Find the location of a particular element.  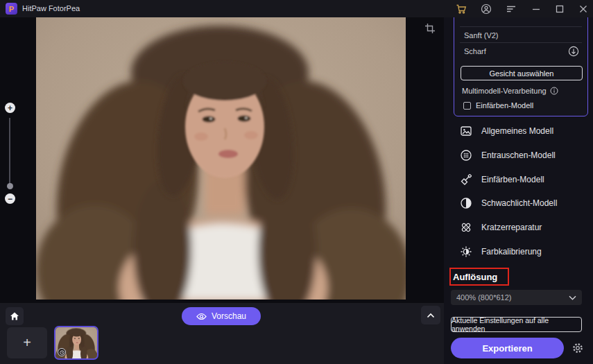

color-calibration-icon is located at coordinates (466, 252).